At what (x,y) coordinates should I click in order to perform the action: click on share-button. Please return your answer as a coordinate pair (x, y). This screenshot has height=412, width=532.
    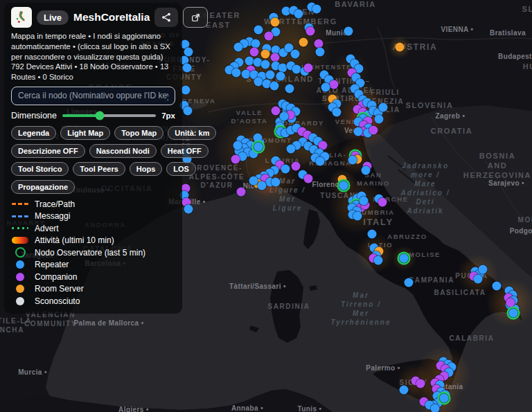
    Looking at the image, I should click on (166, 17).